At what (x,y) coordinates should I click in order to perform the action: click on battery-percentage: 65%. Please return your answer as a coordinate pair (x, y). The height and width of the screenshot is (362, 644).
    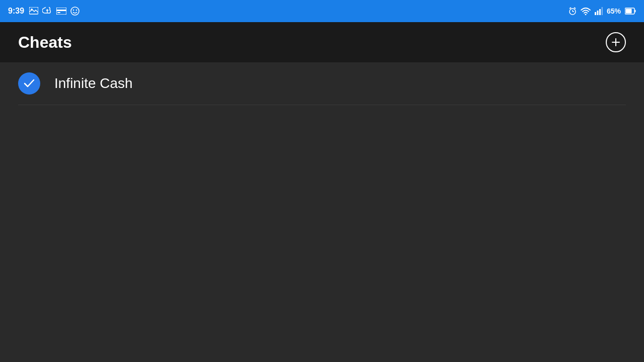
    Looking at the image, I should click on (614, 11).